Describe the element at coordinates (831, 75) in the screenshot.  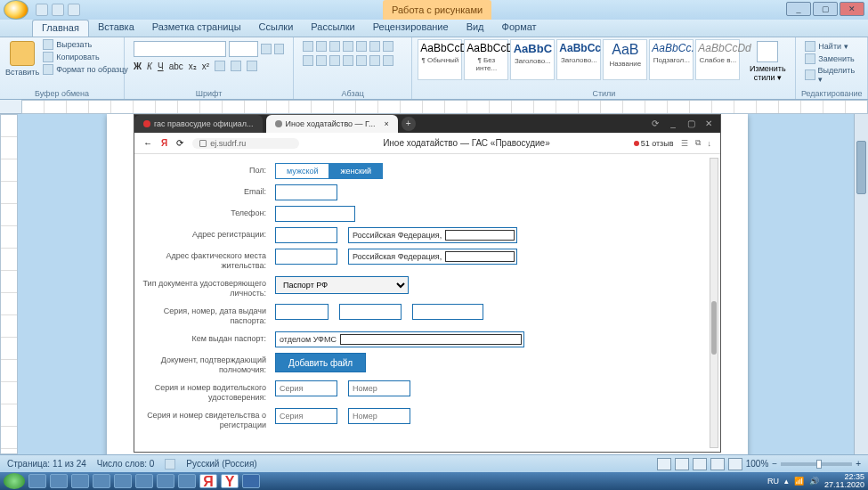
I see `select-button: Выделить ▾` at that location.